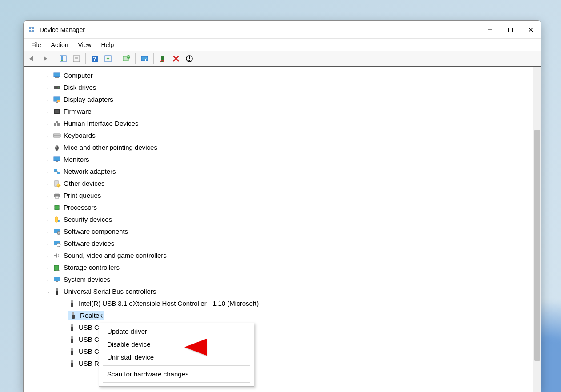  I want to click on usb-dev-icon, so click(72, 364).